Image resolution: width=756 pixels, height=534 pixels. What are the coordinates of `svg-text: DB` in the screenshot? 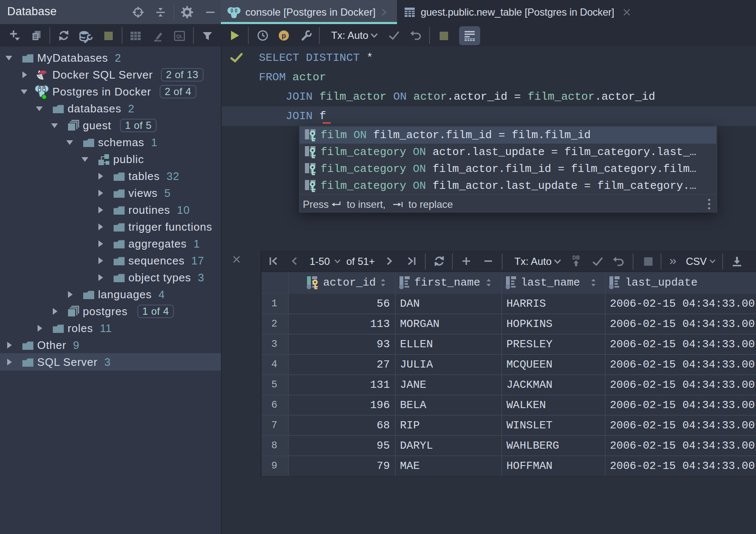 It's located at (576, 258).